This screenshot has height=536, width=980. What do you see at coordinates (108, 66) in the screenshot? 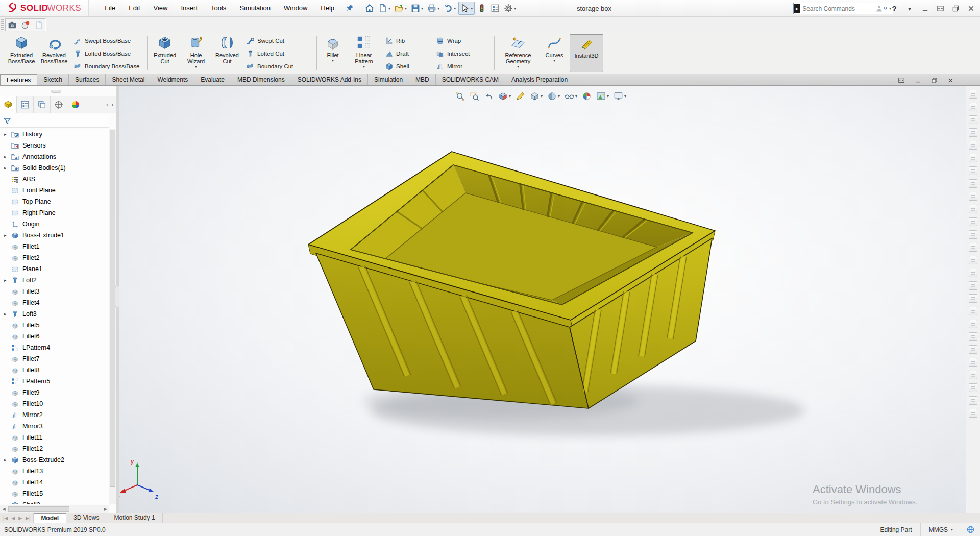
I see `boundary-boss-base-button: Boundary Boss/Base` at bounding box center [108, 66].